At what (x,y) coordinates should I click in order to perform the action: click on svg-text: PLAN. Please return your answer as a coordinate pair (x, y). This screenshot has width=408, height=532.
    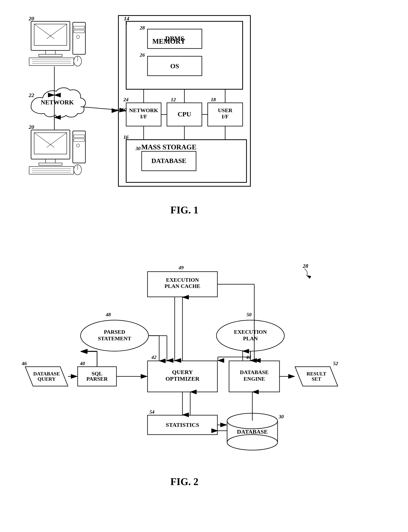
    Looking at the image, I should click on (250, 338).